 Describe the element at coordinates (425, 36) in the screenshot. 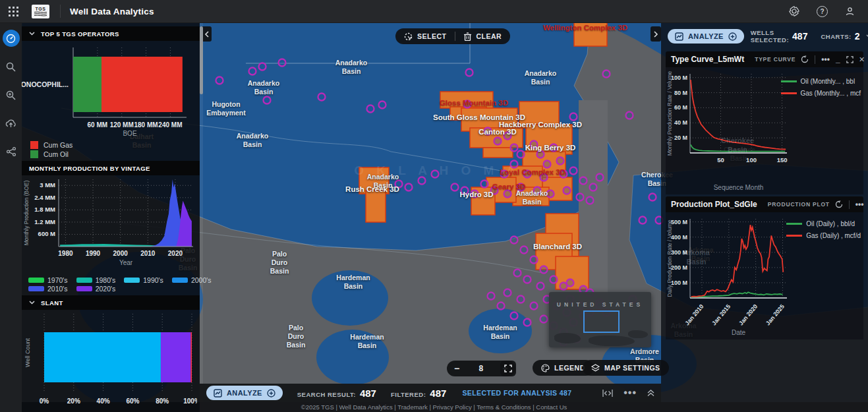

I see `select-button: SELECT` at that location.